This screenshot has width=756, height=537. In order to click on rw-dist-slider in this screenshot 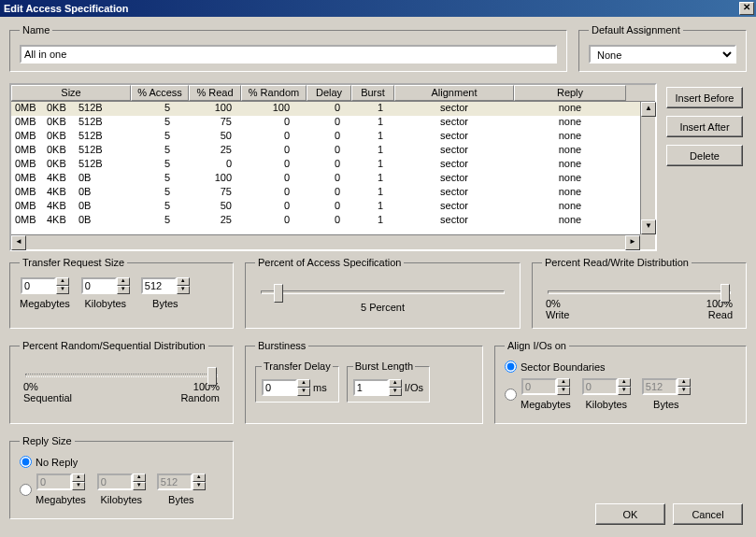, I will do `click(639, 292)`.